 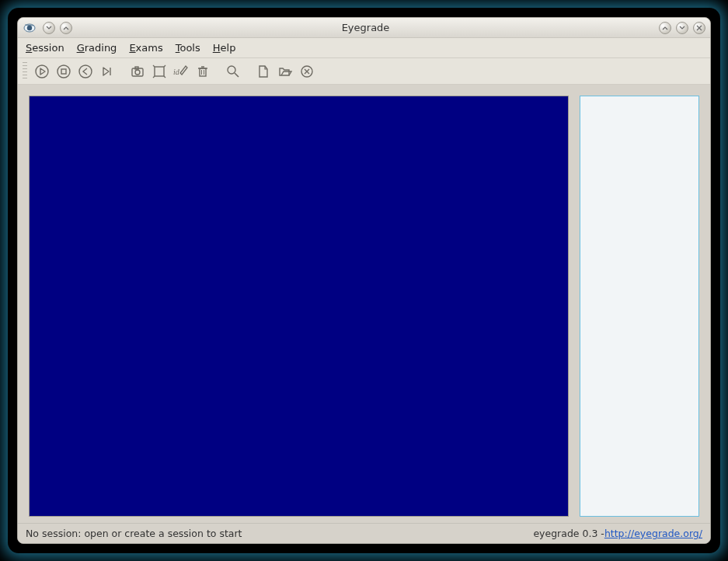 I want to click on homepage-link: http://eyegrade.org/, so click(x=653, y=533).